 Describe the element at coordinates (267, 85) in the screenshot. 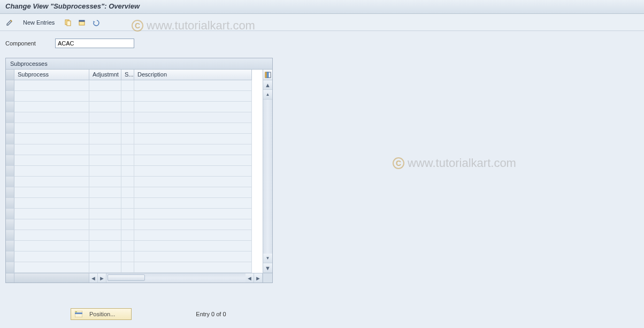

I see `scroll-up-icon: ▲` at that location.